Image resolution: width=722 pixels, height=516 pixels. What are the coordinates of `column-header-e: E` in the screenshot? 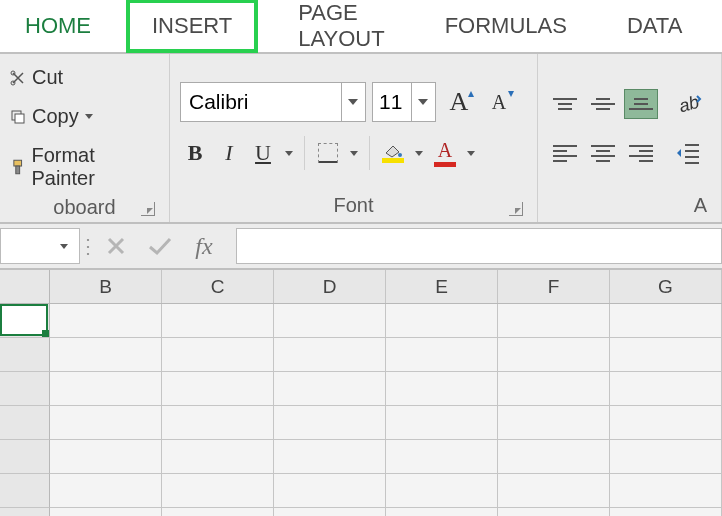 It's located at (442, 286).